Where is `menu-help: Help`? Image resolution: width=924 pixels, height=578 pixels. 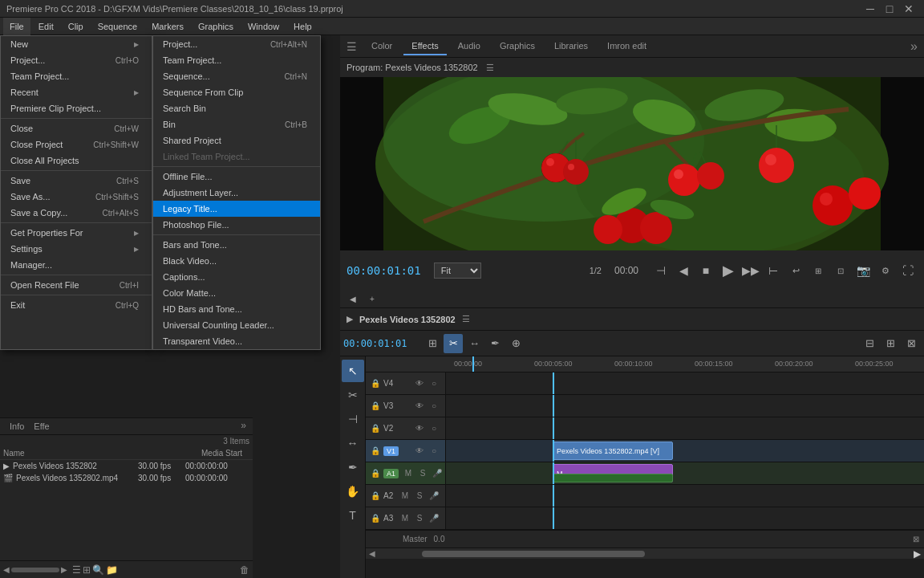 menu-help: Help is located at coordinates (303, 26).